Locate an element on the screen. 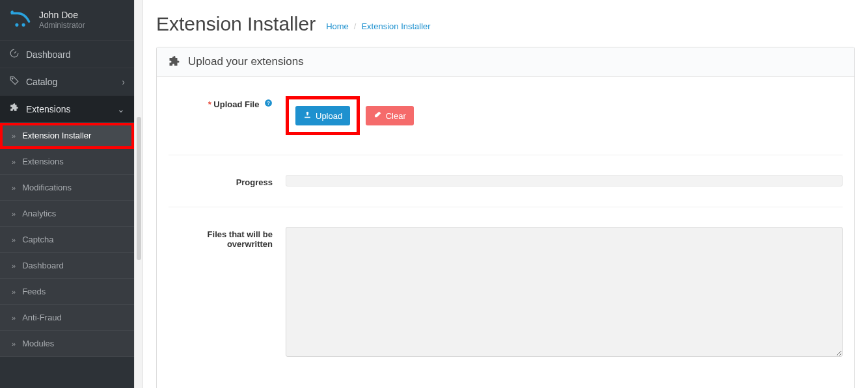 This screenshot has height=388, width=868. nav-catalog-label: Catalog is located at coordinates (42, 82).